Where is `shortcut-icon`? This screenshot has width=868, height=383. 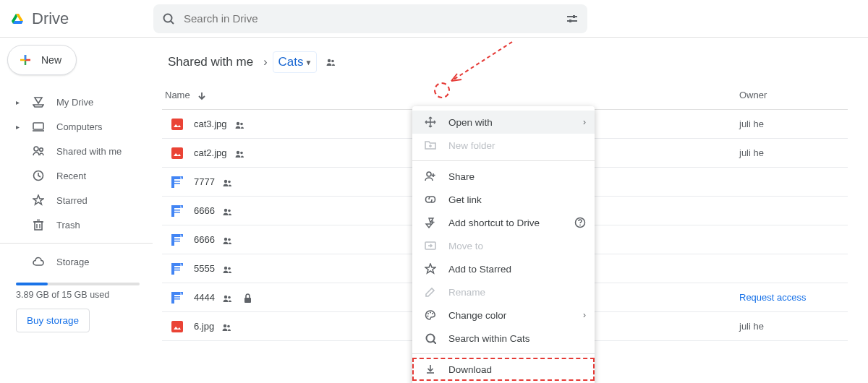
shortcut-icon is located at coordinates (430, 223).